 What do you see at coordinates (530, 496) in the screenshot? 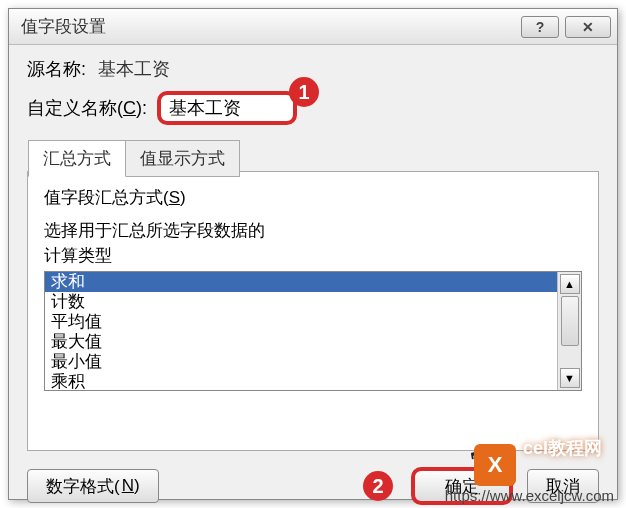
I see `watermark-url: https://www.exceljcw.com` at bounding box center [530, 496].